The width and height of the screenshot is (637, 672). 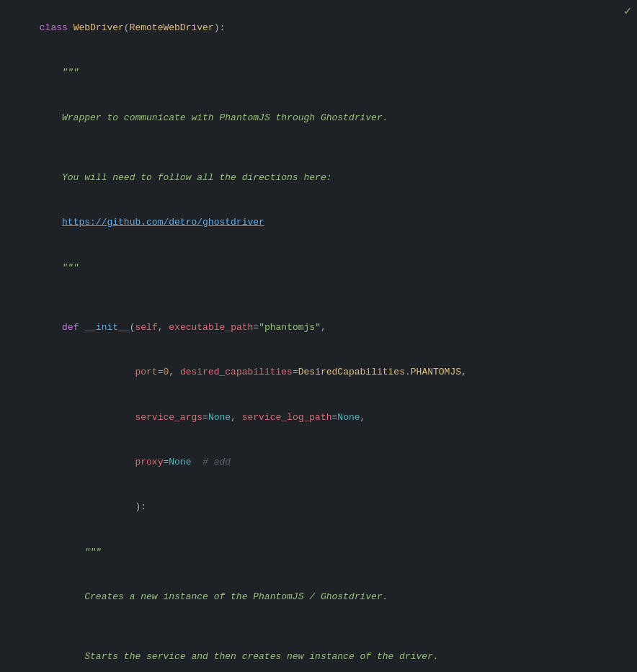 What do you see at coordinates (318, 328) in the screenshot?
I see `code-line: def __init__(self, executable_path="phan…` at bounding box center [318, 328].